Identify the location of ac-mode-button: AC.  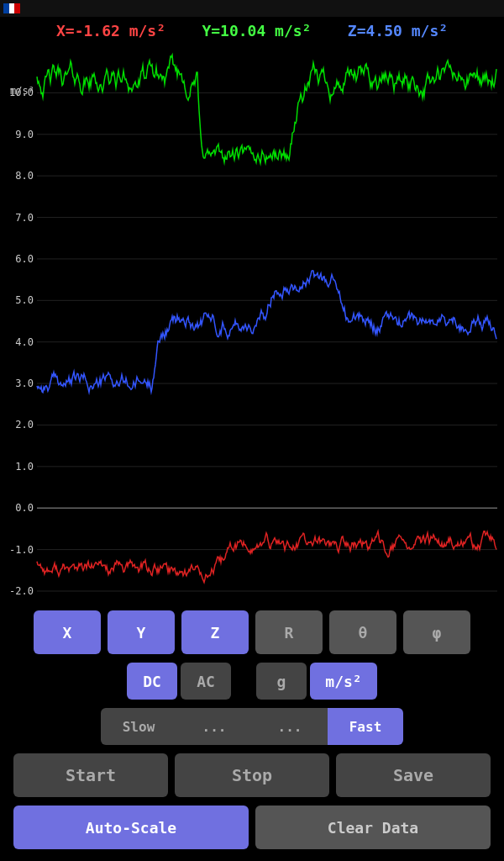
(206, 681).